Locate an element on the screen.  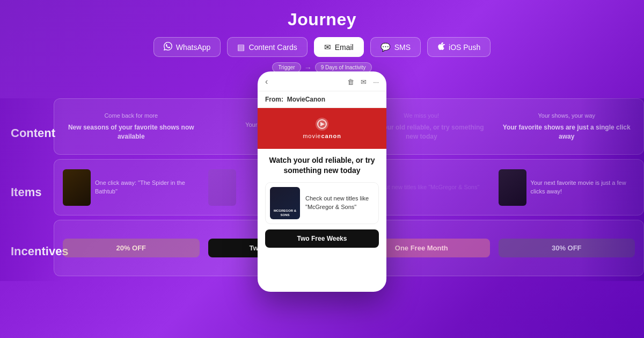
content-cell-1: Come back for more New seasons of your f… is located at coordinates (131, 127).